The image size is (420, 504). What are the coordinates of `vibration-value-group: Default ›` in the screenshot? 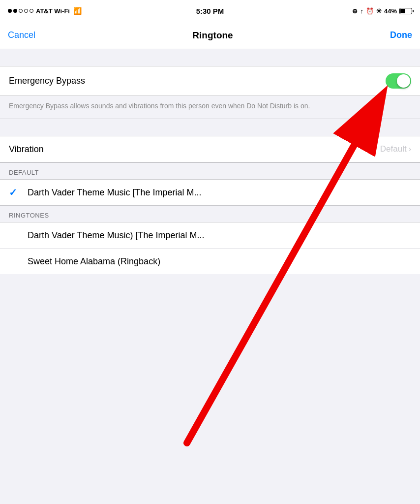 It's located at (395, 149).